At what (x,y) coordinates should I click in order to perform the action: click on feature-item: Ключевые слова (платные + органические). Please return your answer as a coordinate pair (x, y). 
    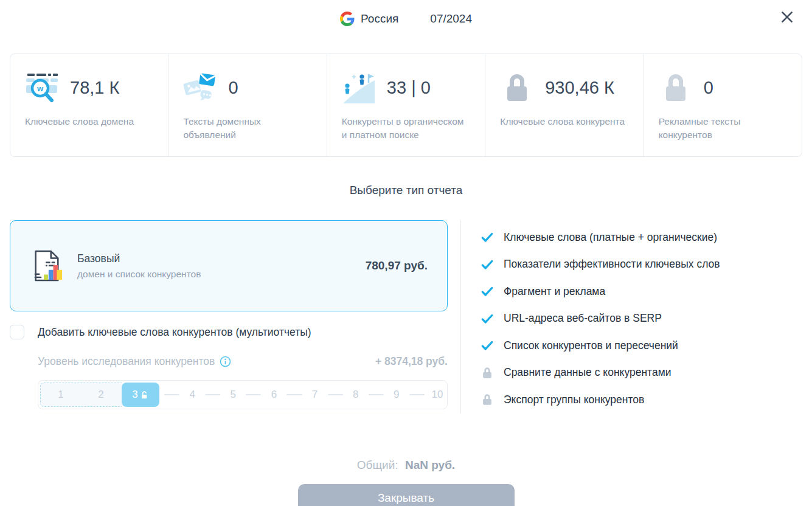
    Looking at the image, I should click on (641, 237).